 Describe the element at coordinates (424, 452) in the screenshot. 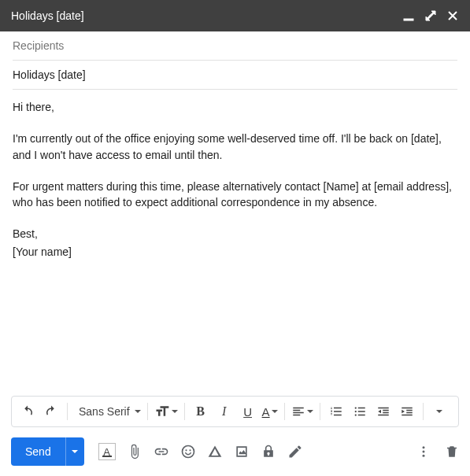

I see `more-options-button` at that location.